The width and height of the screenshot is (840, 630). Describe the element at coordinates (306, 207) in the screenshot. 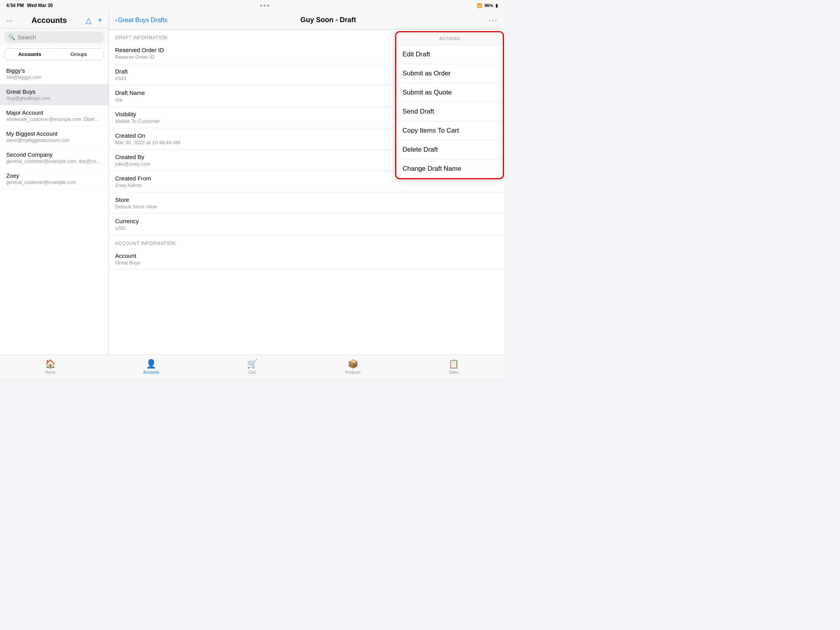

I see `info-value: Default Store View` at that location.